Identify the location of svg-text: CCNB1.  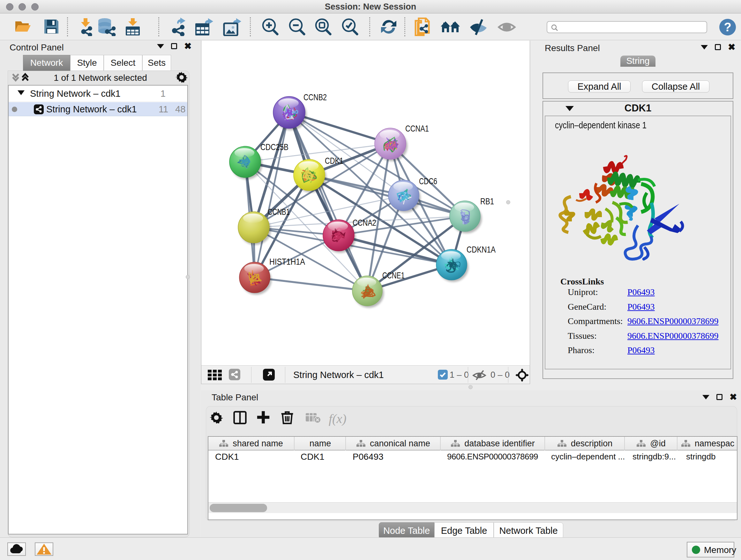
(279, 212).